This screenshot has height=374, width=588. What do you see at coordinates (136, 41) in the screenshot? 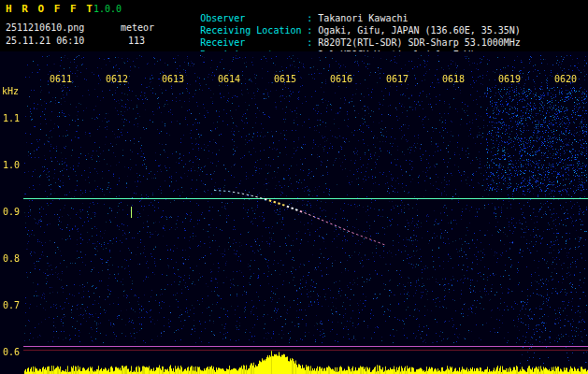
I see `echo-count: 113` at bounding box center [136, 41].